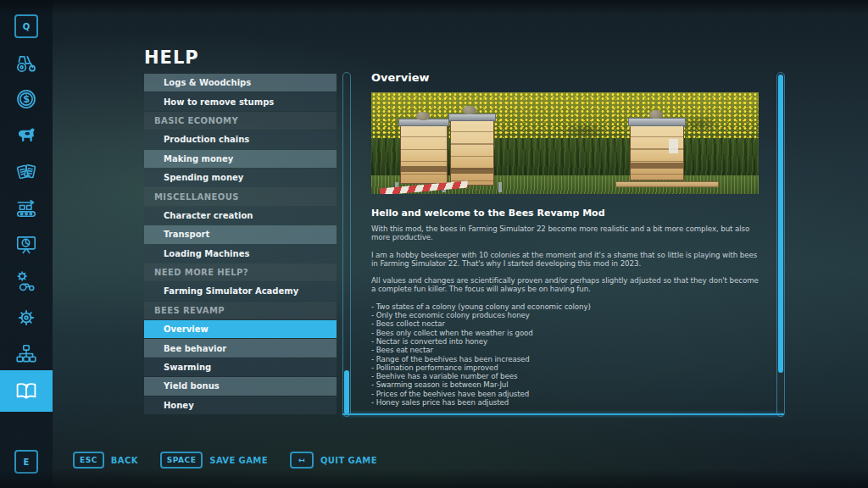  What do you see at coordinates (565, 78) in the screenshot?
I see `content-title: Overview` at bounding box center [565, 78].